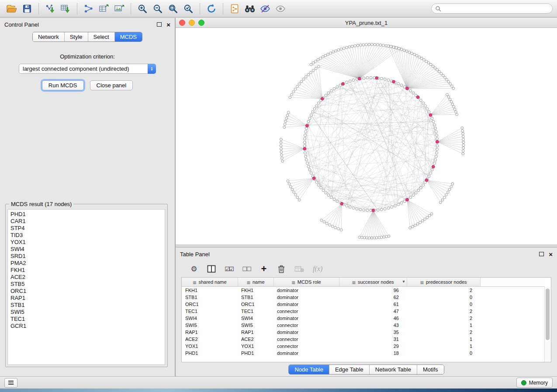 This screenshot has height=392, width=557. I want to click on table-cell: FKH1, so click(210, 290).